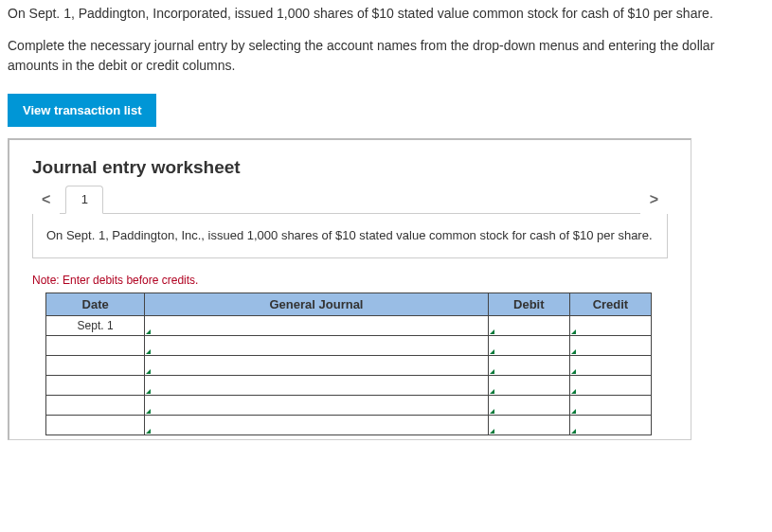 This screenshot has height=532, width=772. What do you see at coordinates (610, 305) in the screenshot?
I see `header-credit: Credit` at bounding box center [610, 305].